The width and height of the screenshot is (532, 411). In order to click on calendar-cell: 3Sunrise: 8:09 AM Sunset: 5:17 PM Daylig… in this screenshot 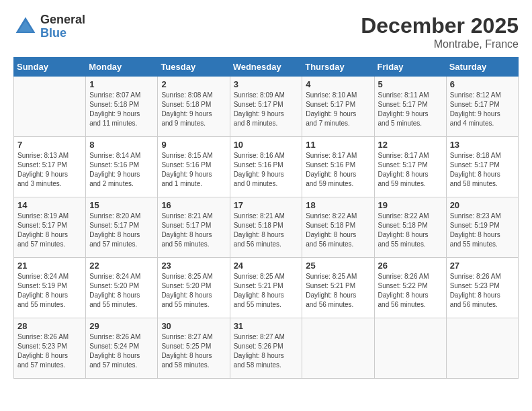, I will do `click(266, 107)`.